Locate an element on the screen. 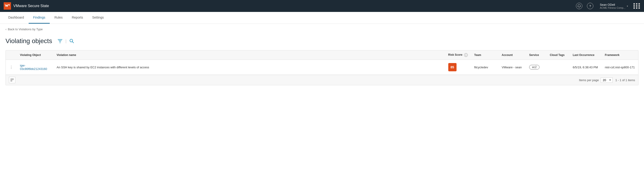  table-row: ⋮ igw-03c86f6bb21243160 An SSH key is sh… is located at coordinates (322, 67).